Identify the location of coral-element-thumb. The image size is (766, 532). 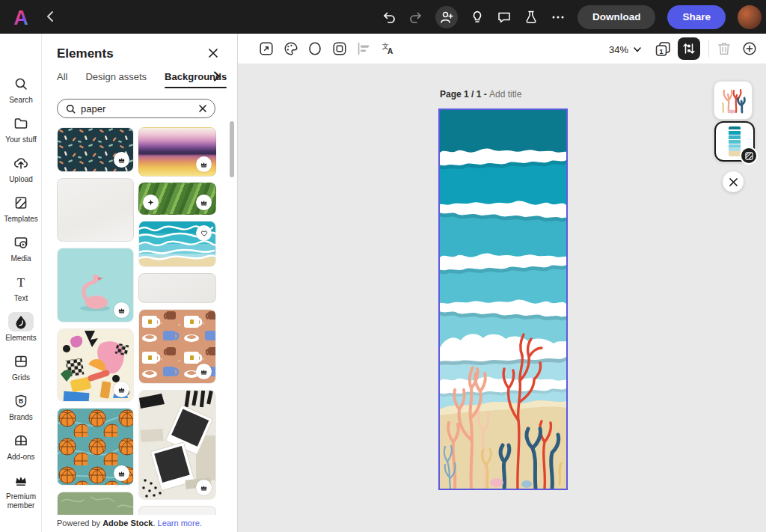
(733, 100).